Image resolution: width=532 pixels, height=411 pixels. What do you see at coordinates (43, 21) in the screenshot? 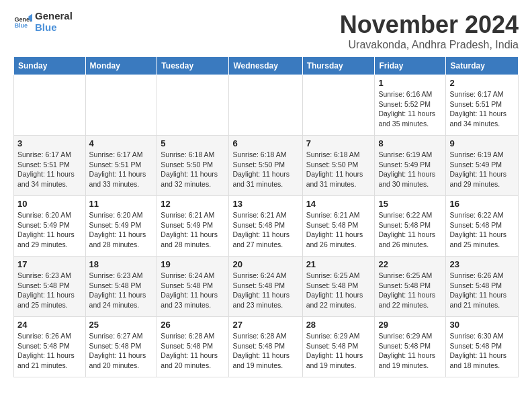
I see `logo: General Blue General Blue` at bounding box center [43, 21].